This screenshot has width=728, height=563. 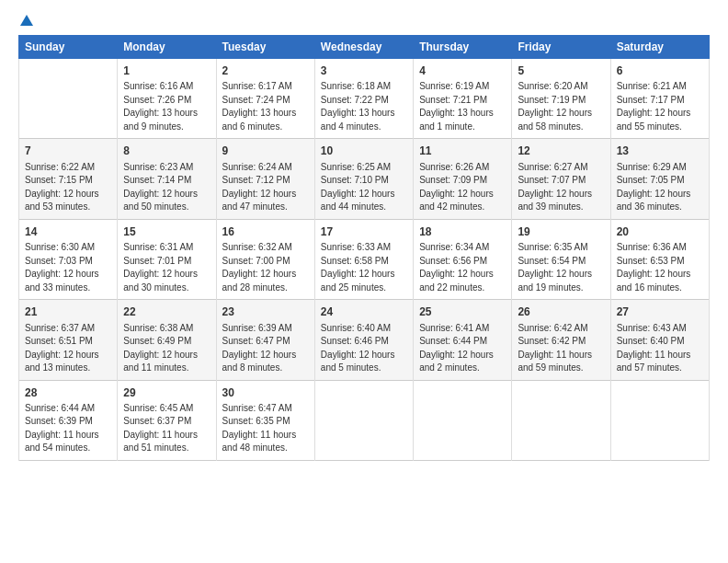 I want to click on day-number: 5, so click(x=561, y=72).